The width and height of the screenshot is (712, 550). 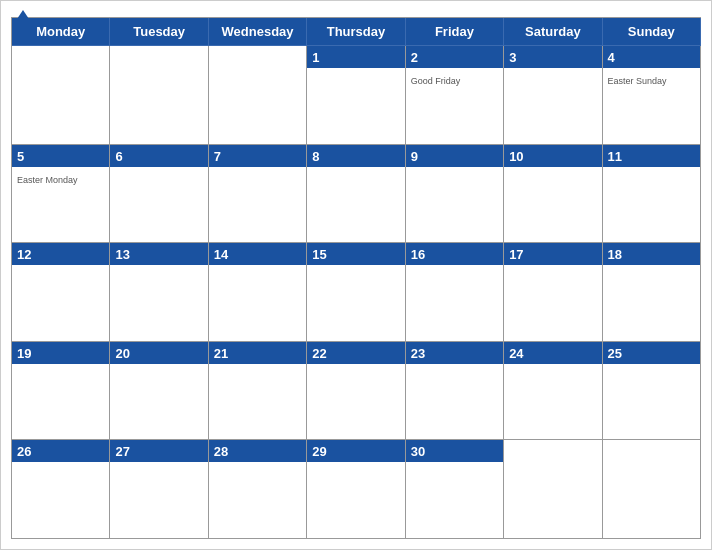 I want to click on day-cell-3: 3, so click(x=553, y=95).